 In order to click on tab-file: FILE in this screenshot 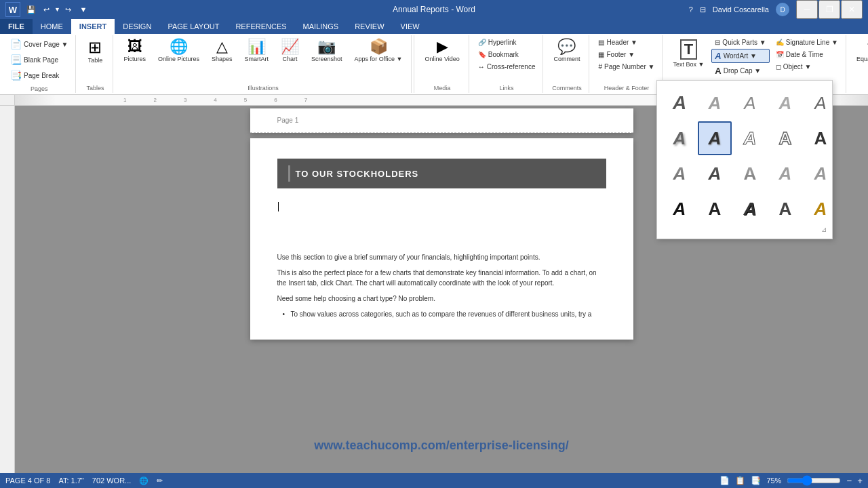, I will do `click(16, 26)`.